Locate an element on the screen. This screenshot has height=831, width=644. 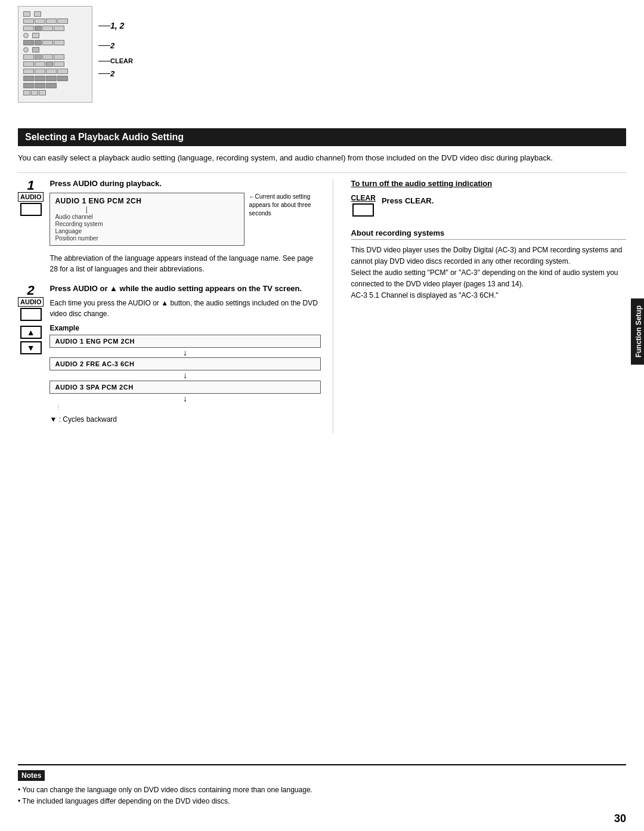
step-1-number: 1 is located at coordinates (31, 186).